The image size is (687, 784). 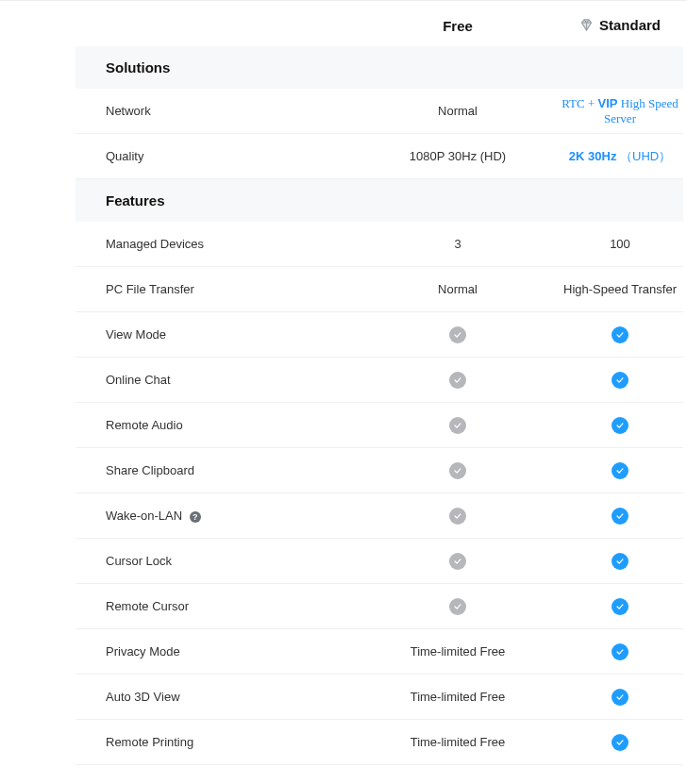 What do you see at coordinates (217, 696) in the screenshot?
I see `label-auto-3d-view: Auto 3D View` at bounding box center [217, 696].